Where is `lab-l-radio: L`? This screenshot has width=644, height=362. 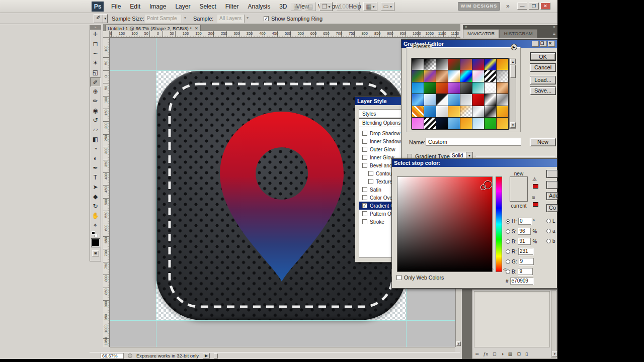 lab-l-radio: L is located at coordinates (551, 221).